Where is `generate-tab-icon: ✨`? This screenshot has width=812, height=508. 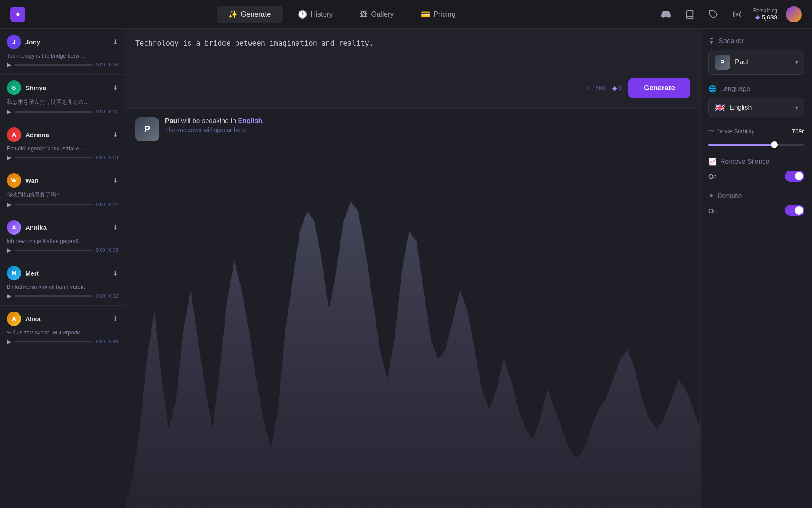 generate-tab-icon: ✨ is located at coordinates (233, 14).